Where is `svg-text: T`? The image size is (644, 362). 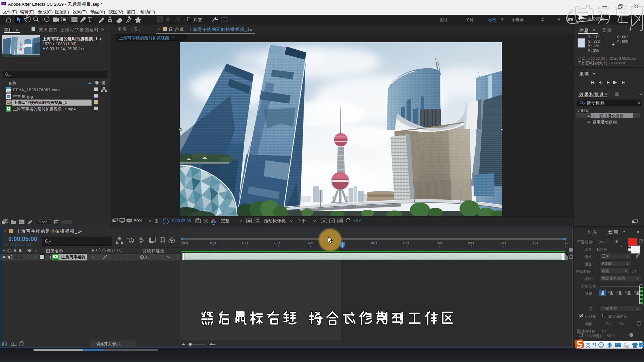
svg-text: T is located at coordinates (90, 19).